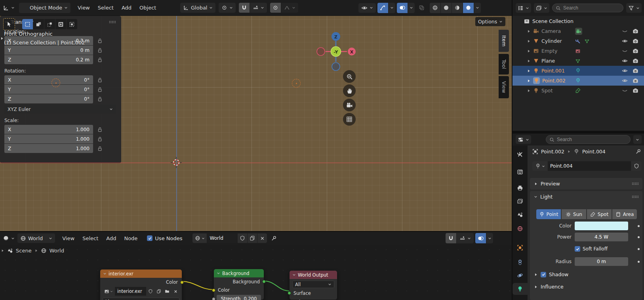 This screenshot has height=300, width=644. Describe the element at coordinates (290, 8) in the screenshot. I see `proportional-falloff-dropdown` at that location.